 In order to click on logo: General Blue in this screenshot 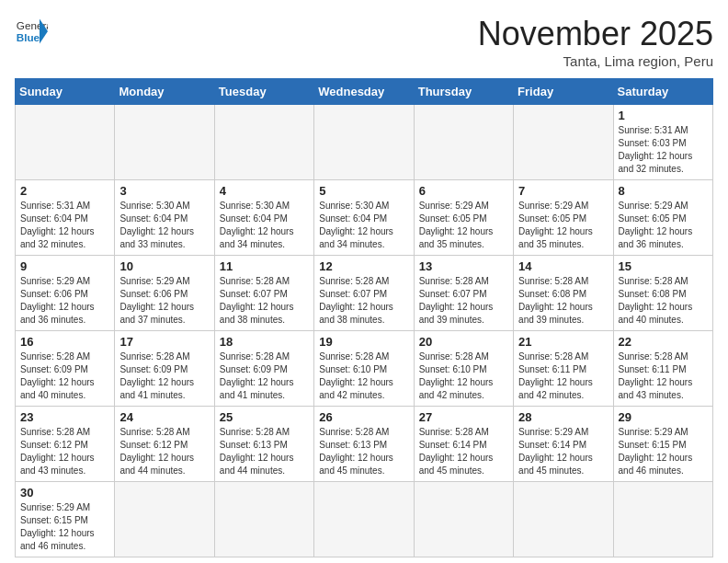, I will do `click(31, 31)`.